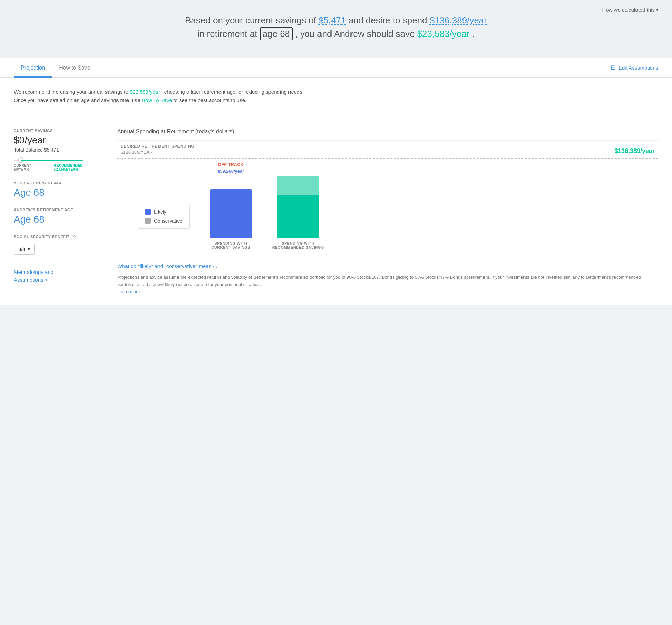  What do you see at coordinates (298, 216) in the screenshot?
I see `bar2-green-dark` at bounding box center [298, 216].